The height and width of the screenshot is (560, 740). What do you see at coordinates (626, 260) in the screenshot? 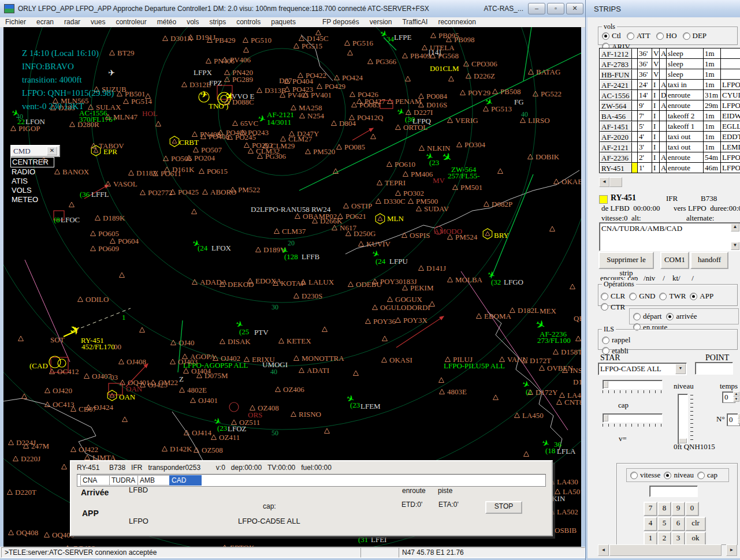
I see `supprimer-strip-button: Supprimer le strip` at bounding box center [626, 260].